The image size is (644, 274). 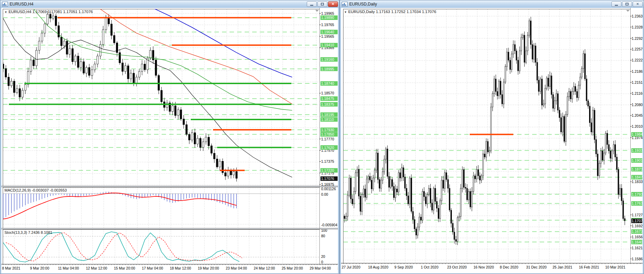 I want to click on svg-text: 1.23280, so click(x=637, y=27).